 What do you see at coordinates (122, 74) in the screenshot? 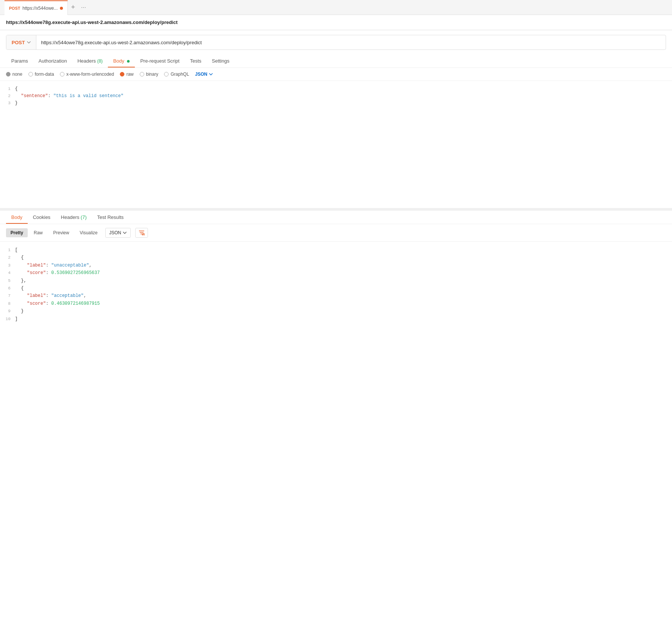
I see `radio-raw` at bounding box center [122, 74].